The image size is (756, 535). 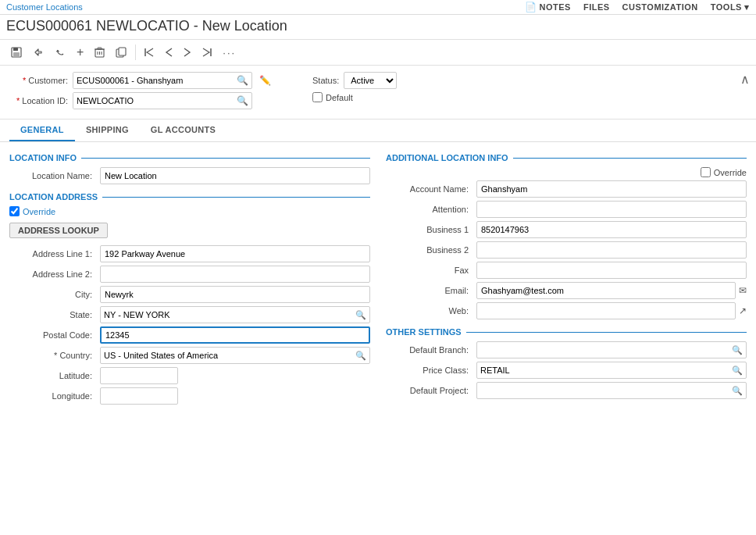 What do you see at coordinates (429, 291) in the screenshot?
I see `email-label: Email:` at bounding box center [429, 291].